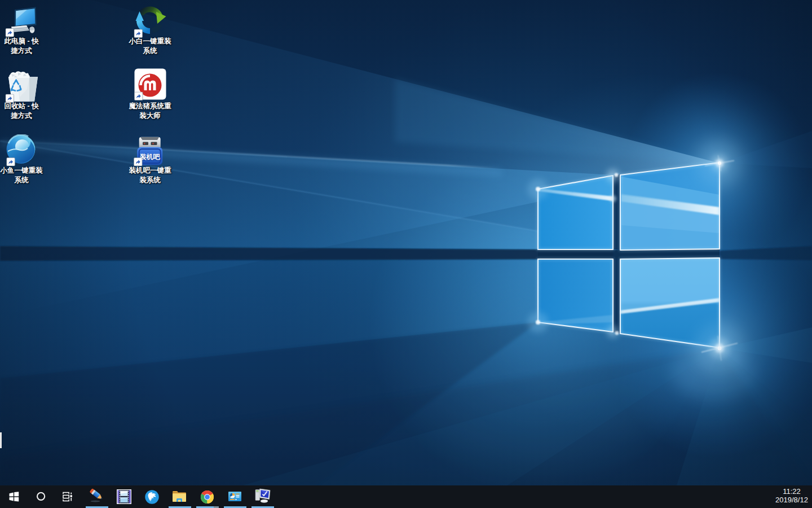 The image size is (812, 508). What do you see at coordinates (150, 157) in the screenshot?
I see `svg-text: 装机吧` at bounding box center [150, 157].